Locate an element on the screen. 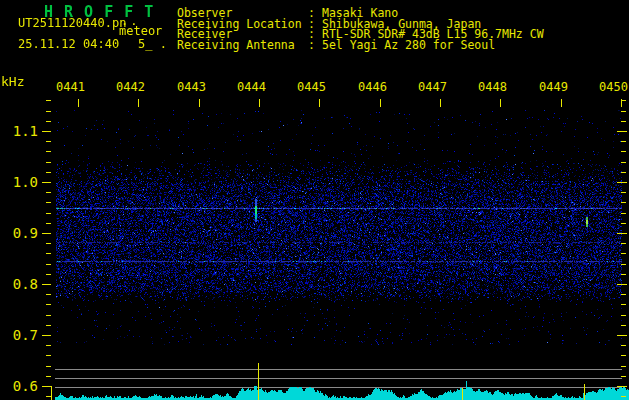 The image size is (629, 400). output-filename: UT2511120440.pn is located at coordinates (72, 23).